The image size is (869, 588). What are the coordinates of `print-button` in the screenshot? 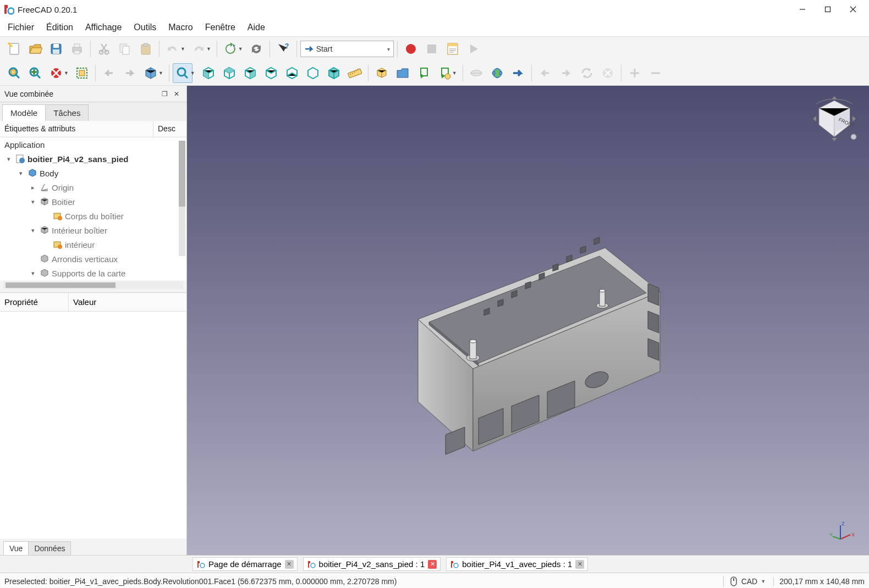 It's located at (77, 49).